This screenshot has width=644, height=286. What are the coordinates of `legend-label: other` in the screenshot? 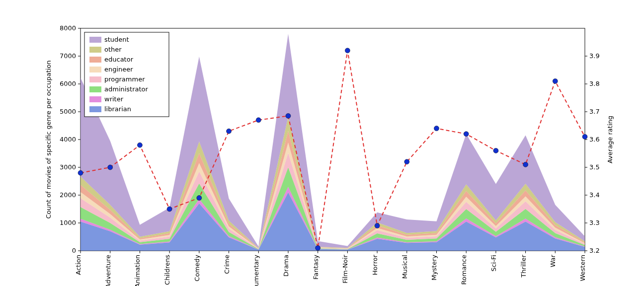 It's located at (113, 50).